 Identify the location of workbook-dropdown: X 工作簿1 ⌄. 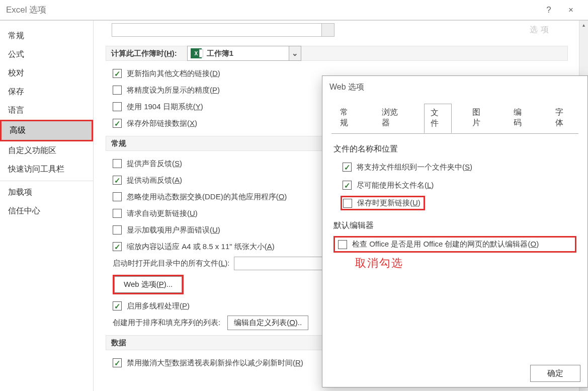
(244, 53).